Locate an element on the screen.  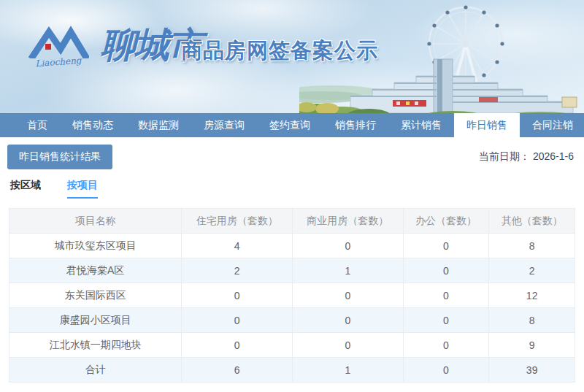
table-row: 君悦海棠A区 2 1 0 2 is located at coordinates (292, 271).